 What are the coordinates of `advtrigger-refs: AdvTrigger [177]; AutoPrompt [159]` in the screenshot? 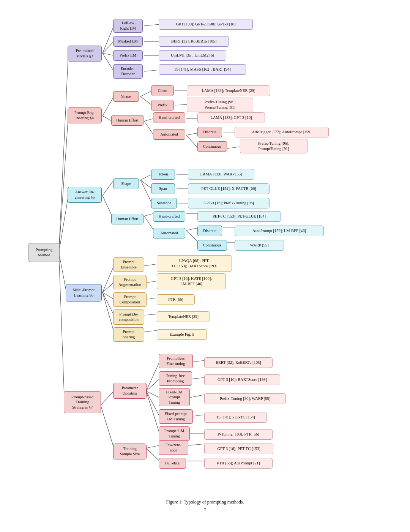 It's located at (282, 132).